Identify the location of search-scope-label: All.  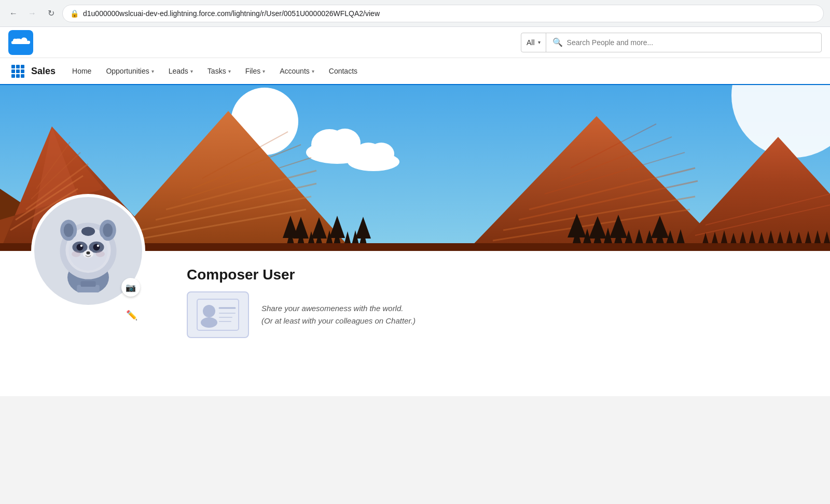
(531, 43).